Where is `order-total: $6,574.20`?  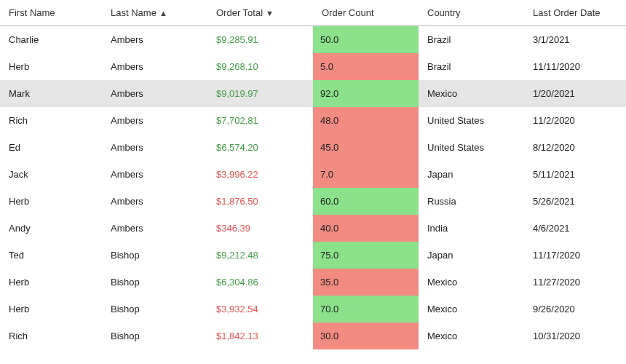 order-total: $6,574.20 is located at coordinates (261, 147).